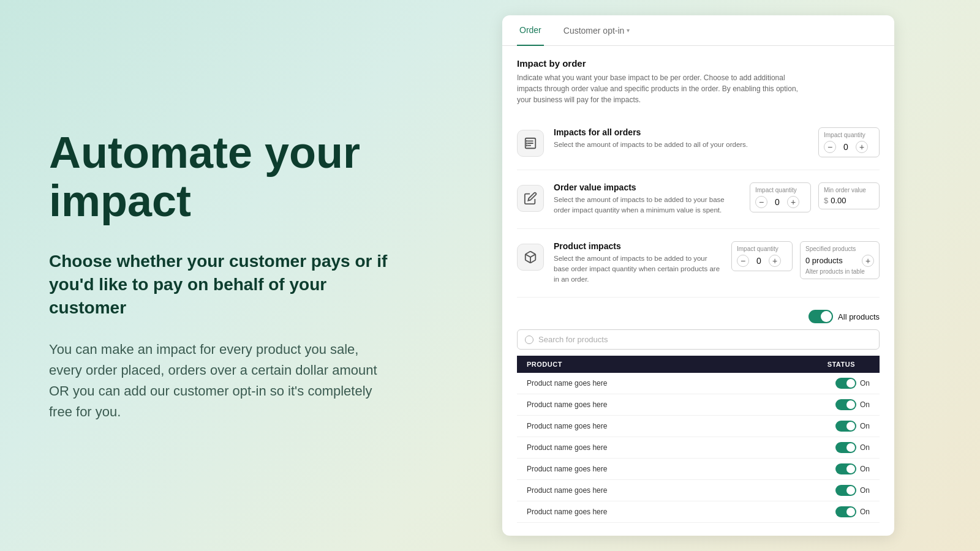 Image resolution: width=980 pixels, height=551 pixels. What do you see at coordinates (698, 200) in the screenshot?
I see `order-value-section: Order value impacts Select the amount of…` at bounding box center [698, 200].